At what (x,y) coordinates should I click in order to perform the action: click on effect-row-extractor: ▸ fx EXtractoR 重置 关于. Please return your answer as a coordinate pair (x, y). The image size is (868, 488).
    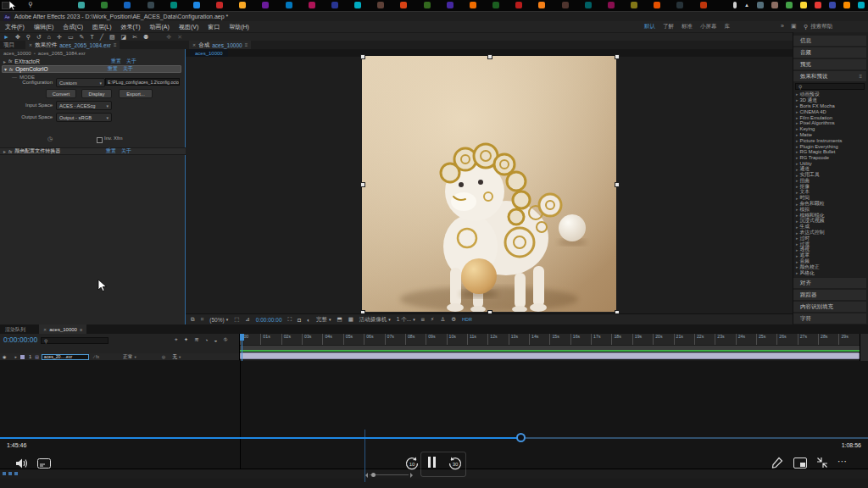
    Looking at the image, I should click on (93, 61).